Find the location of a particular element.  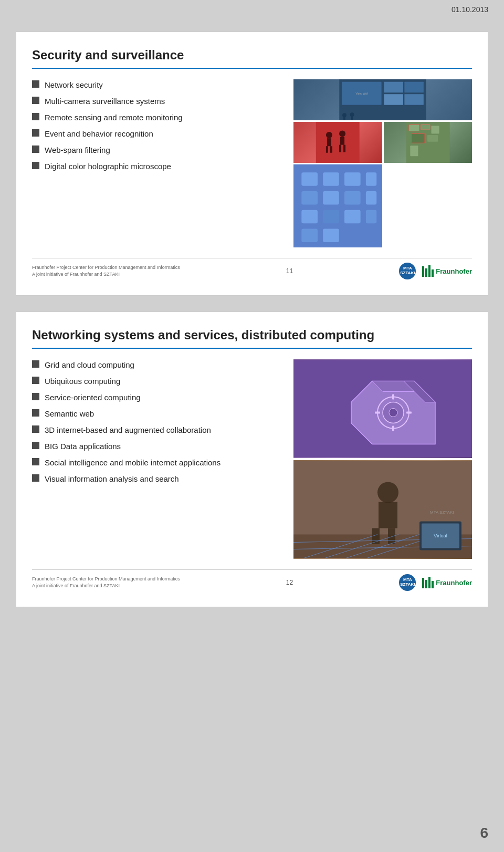

list-item: Grid and cloud computing is located at coordinates (158, 365).